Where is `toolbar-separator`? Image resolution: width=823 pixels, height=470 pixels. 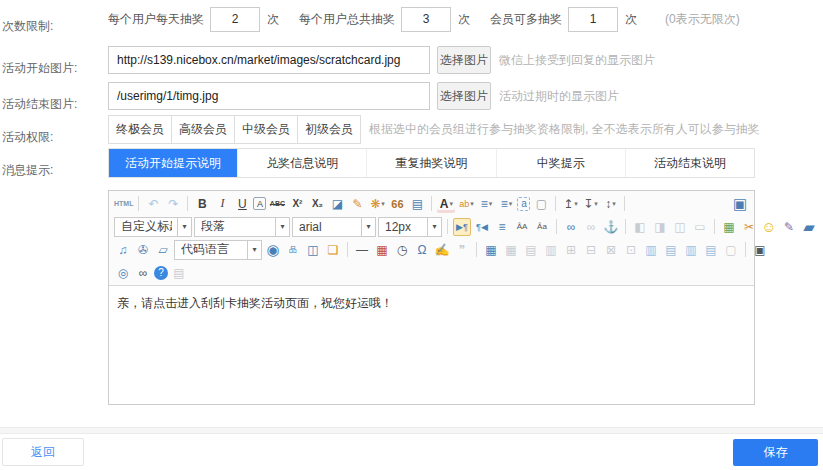
toolbar-separator is located at coordinates (476, 250).